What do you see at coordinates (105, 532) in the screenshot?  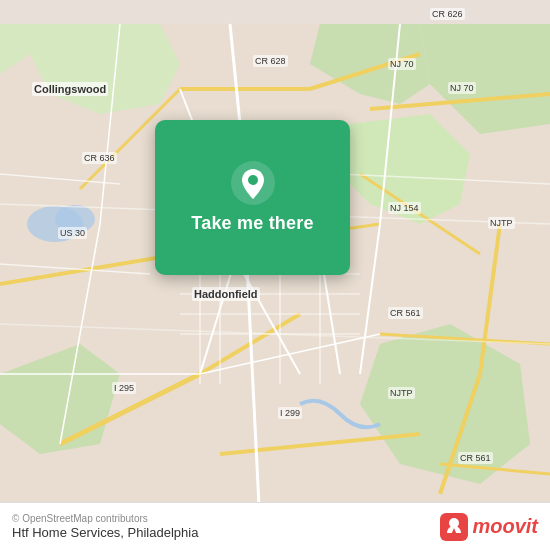 I see `location-label: Htf Home Services, Philadelphia` at bounding box center [105, 532].